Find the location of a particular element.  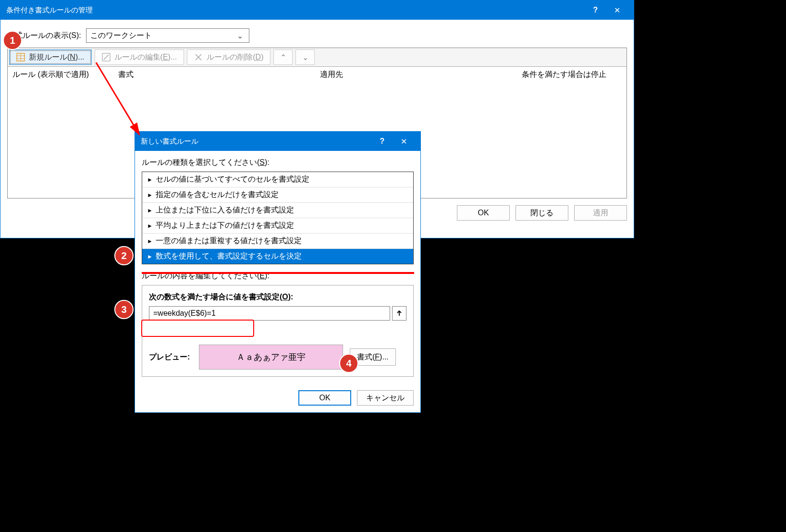

col-rule: ルール (表示順で適用) is located at coordinates (65, 75).